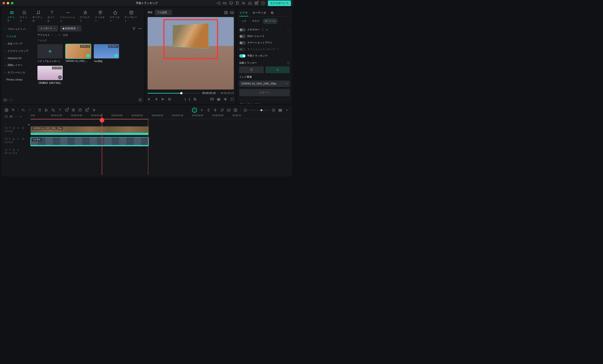  Describe the element at coordinates (18, 65) in the screenshot. I see `sidebar-adjustment-layer: 調整レイヤー` at that location.